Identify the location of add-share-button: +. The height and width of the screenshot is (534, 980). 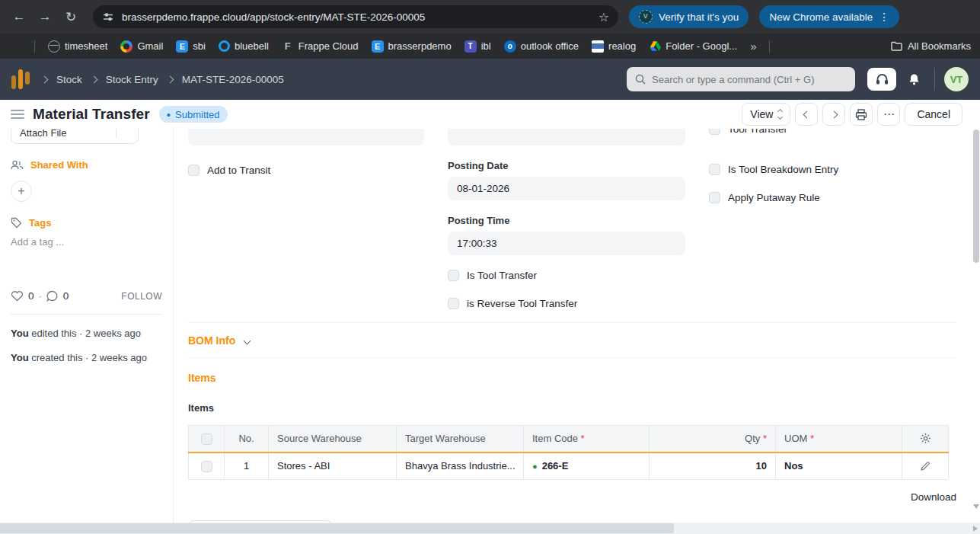
(21, 191).